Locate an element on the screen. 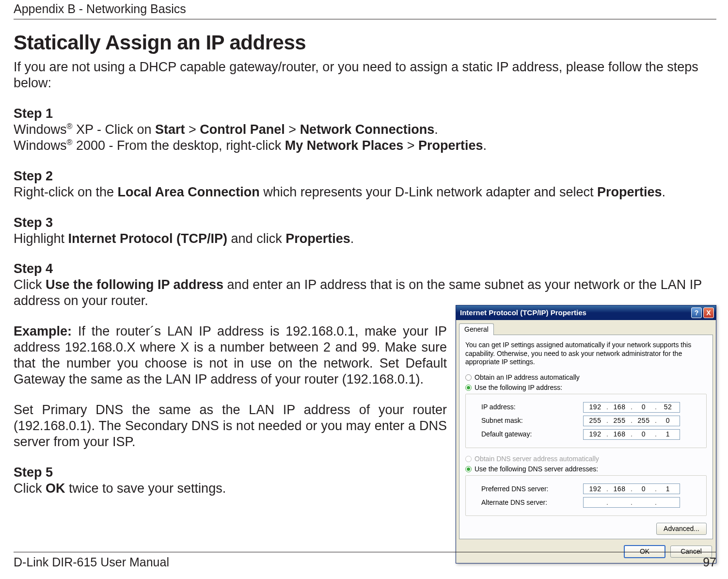  default-gateway-row: Default gateway: 192. 168. 0. 1 is located at coordinates (591, 434).